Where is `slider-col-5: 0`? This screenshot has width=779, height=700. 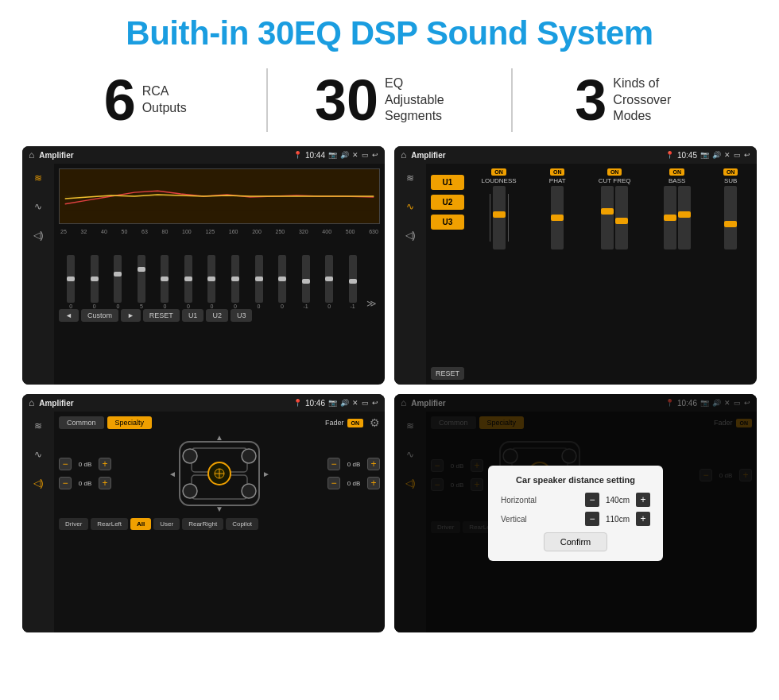 slider-col-5: 0 is located at coordinates (165, 282).